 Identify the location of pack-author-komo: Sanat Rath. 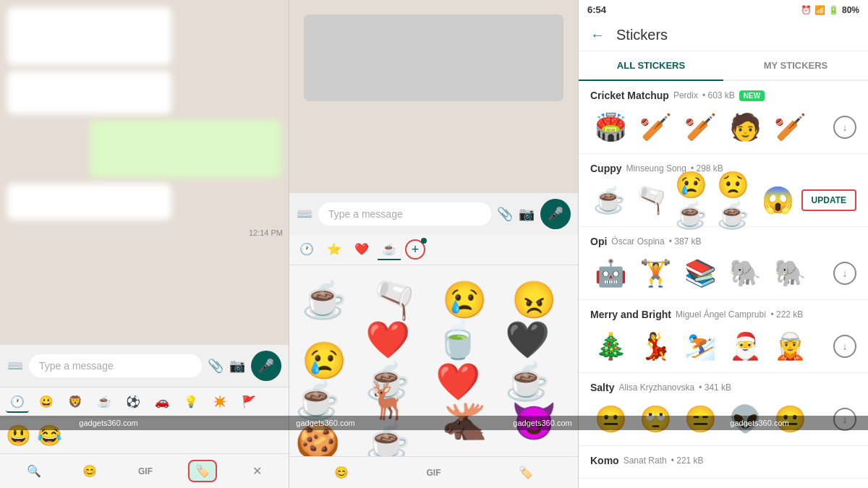
(645, 461).